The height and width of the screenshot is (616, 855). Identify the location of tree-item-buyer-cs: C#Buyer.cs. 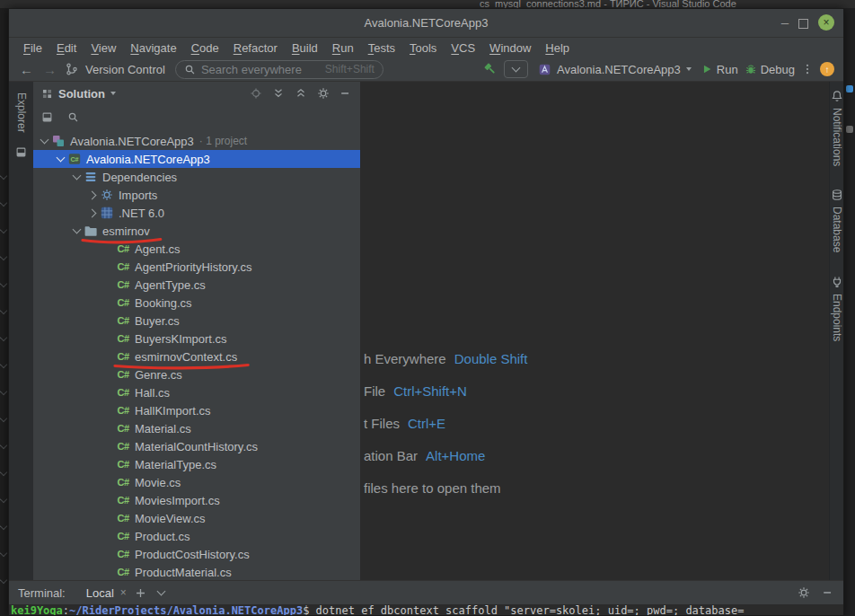
(197, 321).